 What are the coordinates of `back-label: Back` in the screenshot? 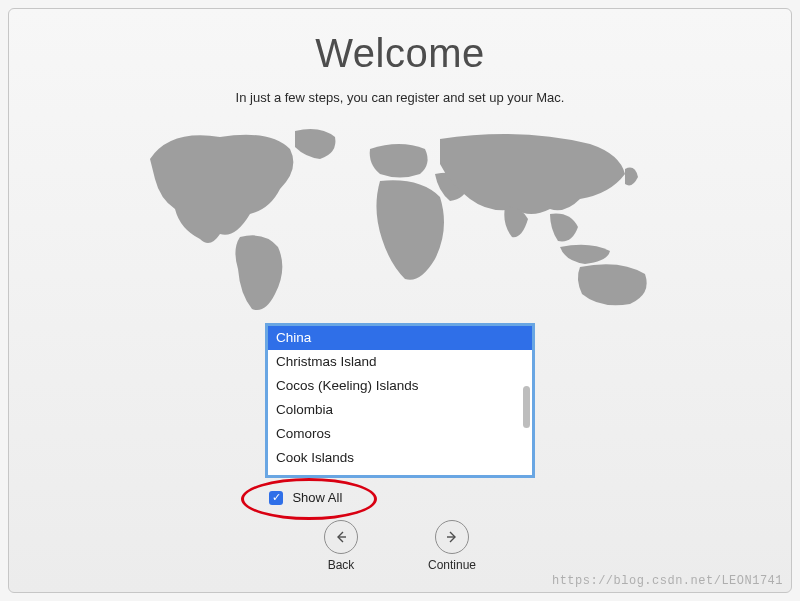 It's located at (341, 565).